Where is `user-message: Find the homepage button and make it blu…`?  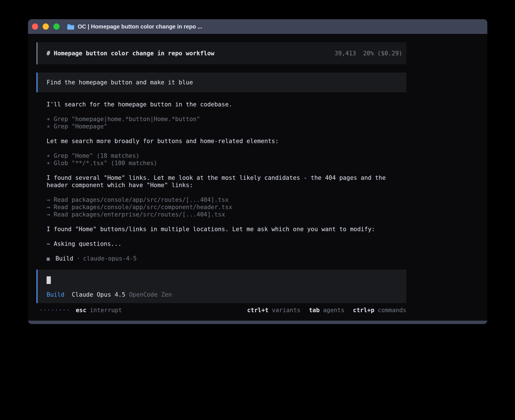
user-message: Find the homepage button and make it blu… is located at coordinates (221, 82).